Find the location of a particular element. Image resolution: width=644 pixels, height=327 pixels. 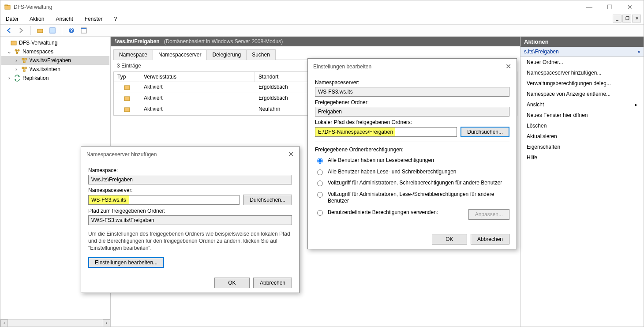

help-button: ? is located at coordinates (71, 30).